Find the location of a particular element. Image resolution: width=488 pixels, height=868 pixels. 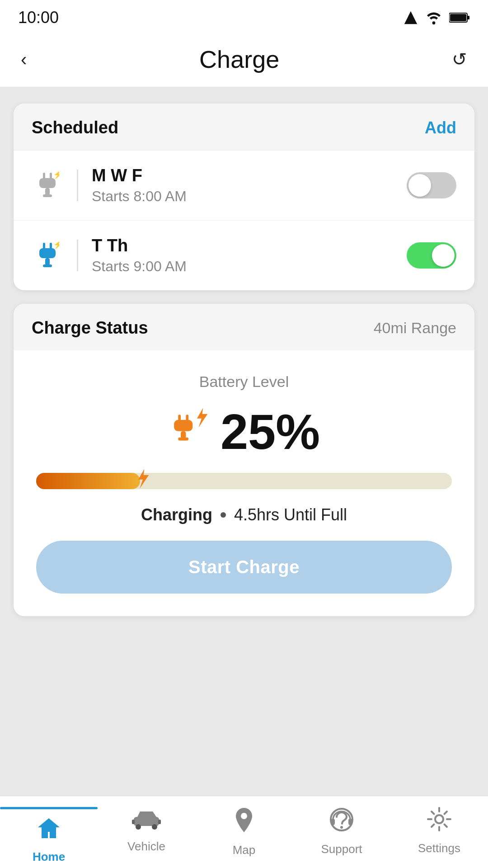

nav-home: Home is located at coordinates (49, 840).